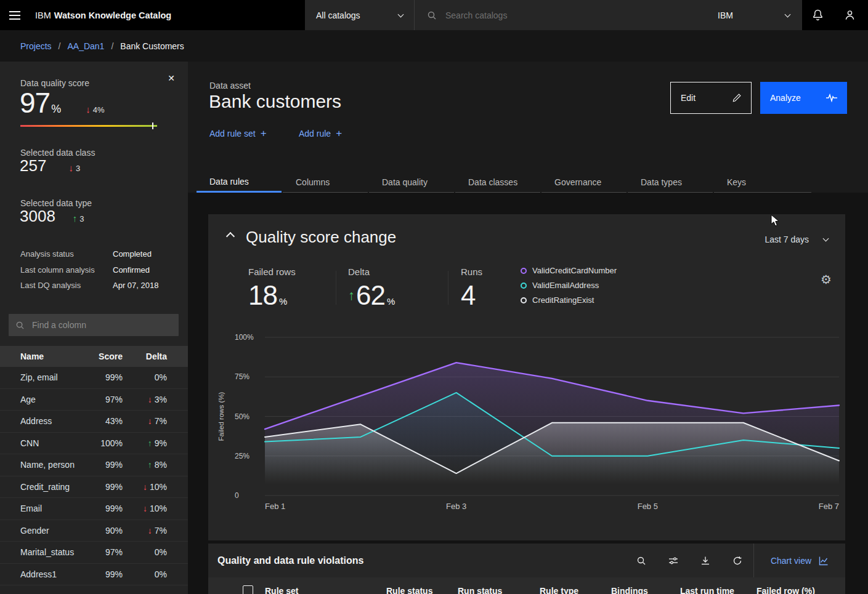  Describe the element at coordinates (145, 465) in the screenshot. I see `column-delta: ↑8%` at that location.